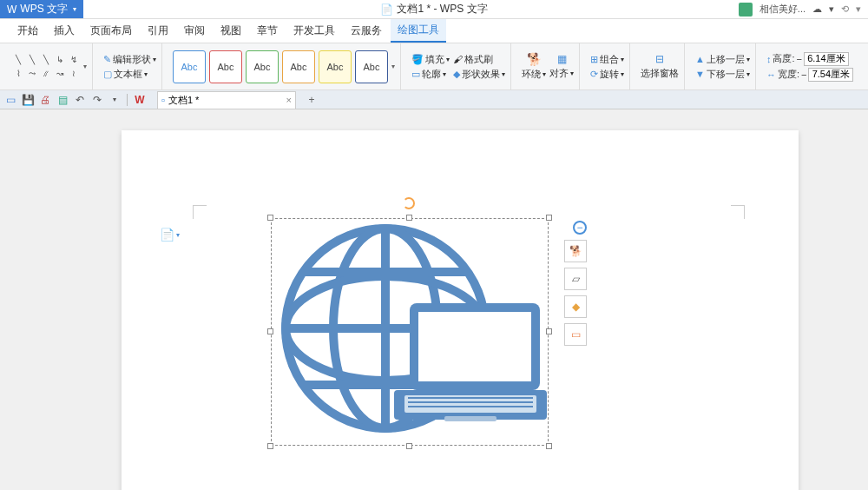 The height and width of the screenshot is (490, 868). What do you see at coordinates (580, 228) in the screenshot?
I see `collapse-icon: −` at bounding box center [580, 228].